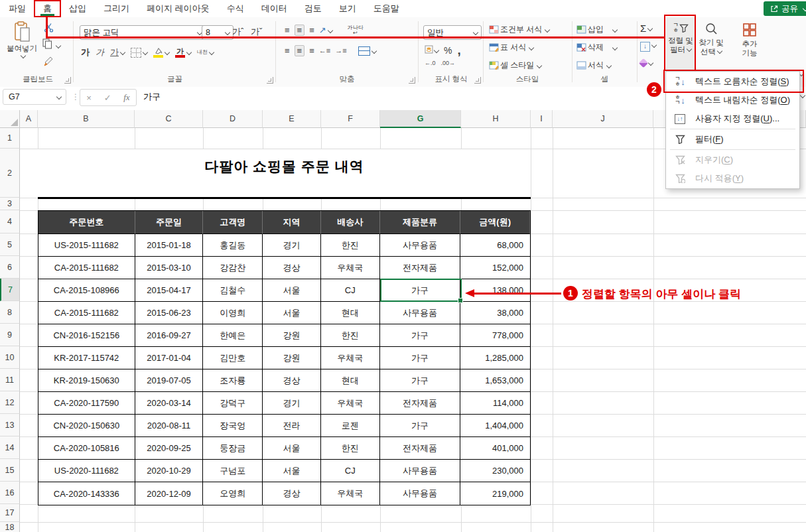 The width and height of the screenshot is (806, 532). What do you see at coordinates (10, 425) in the screenshot?
I see `row-header-13: 13` at bounding box center [10, 425].